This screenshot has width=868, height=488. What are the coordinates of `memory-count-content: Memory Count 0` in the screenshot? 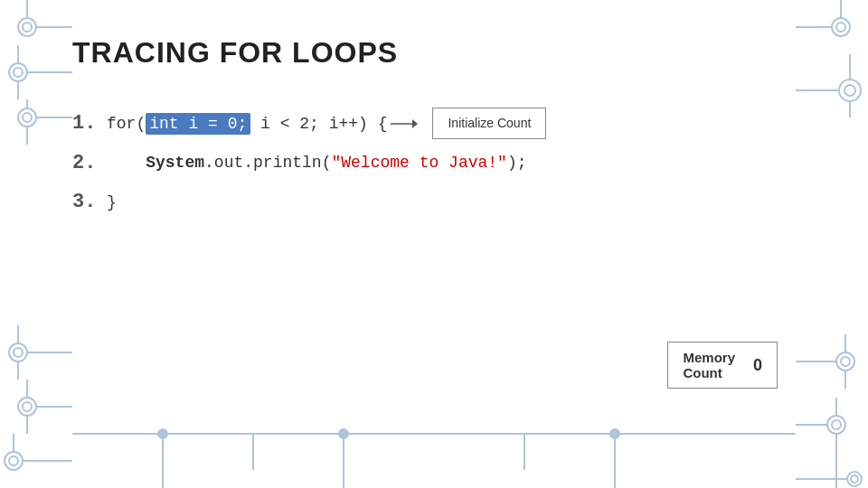 It's located at (722, 365).